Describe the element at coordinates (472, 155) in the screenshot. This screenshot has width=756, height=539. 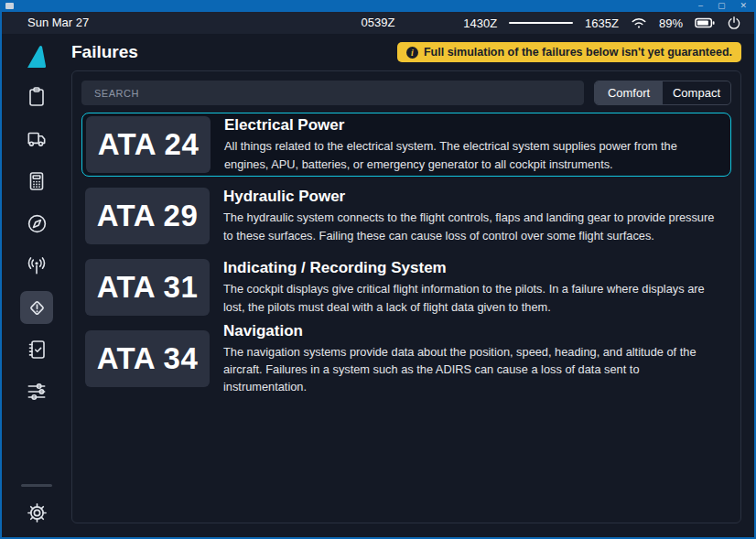
I see `card-description: All things related to the electrical sys…` at that location.